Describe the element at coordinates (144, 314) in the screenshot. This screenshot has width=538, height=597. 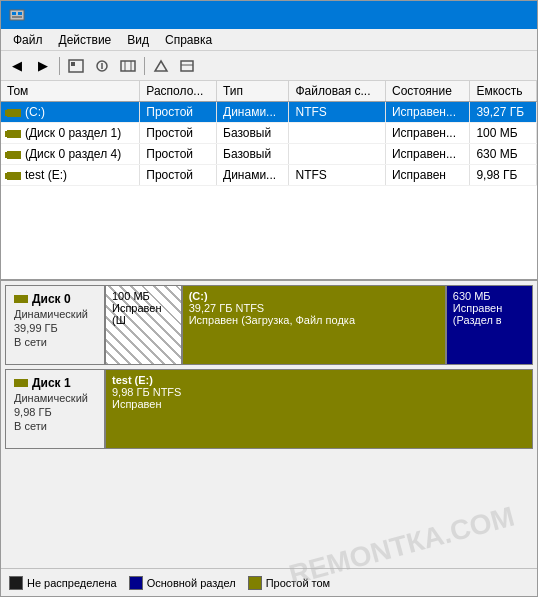
I see `partition-status: Исправен (Ш` at that location.